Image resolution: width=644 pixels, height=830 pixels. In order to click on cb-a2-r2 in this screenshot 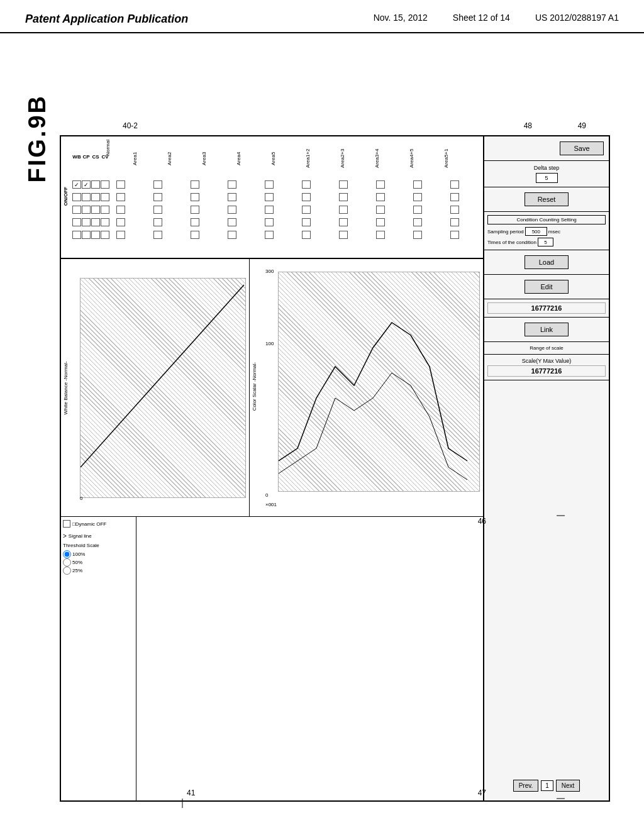, I will do `click(158, 197)`.